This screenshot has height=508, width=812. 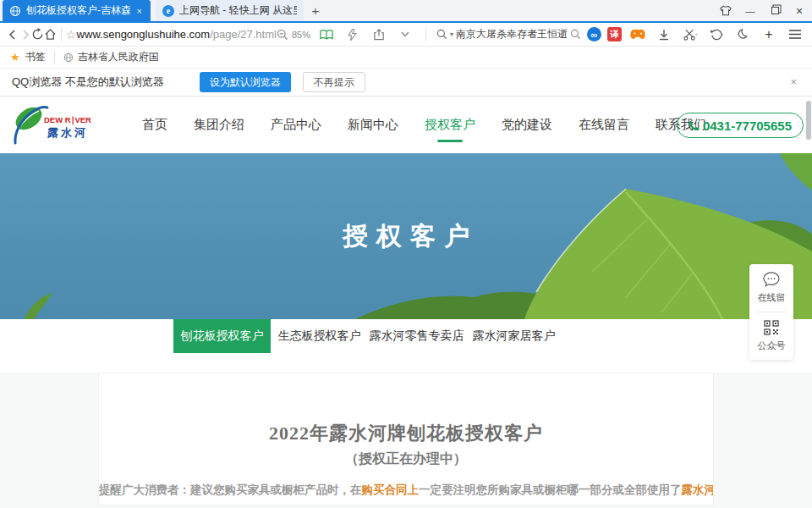 What do you see at coordinates (54, 127) in the screenshot?
I see `site-logo: DEW R∣VER 露水河` at bounding box center [54, 127].